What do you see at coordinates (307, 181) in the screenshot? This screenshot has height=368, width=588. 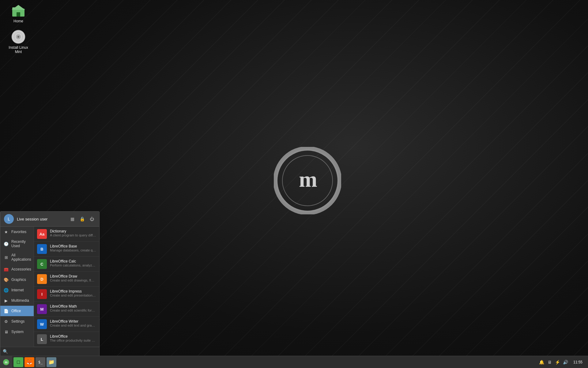 I see `mint-logo: m` at bounding box center [307, 181].